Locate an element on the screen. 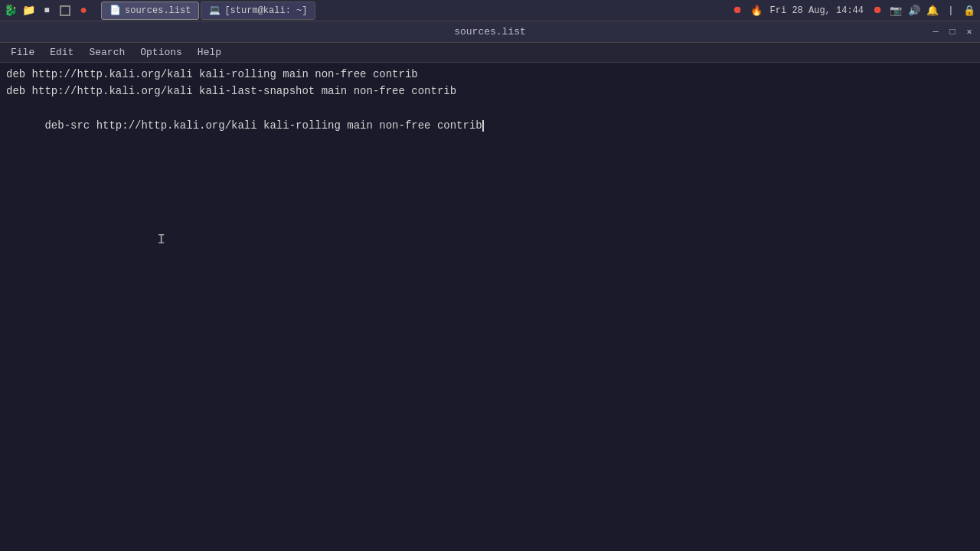 The image size is (980, 551). datetime: Fri 28 Aug, 14:44 is located at coordinates (817, 11).